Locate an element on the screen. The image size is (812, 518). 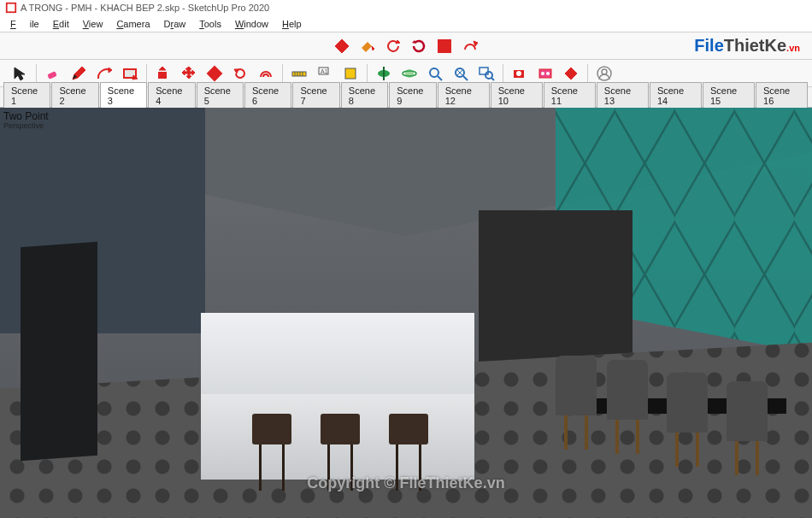
scene-tabs: Scene 1Scene 2Scene 3Scene 4Scene 5Scene… is located at coordinates (406, 97).